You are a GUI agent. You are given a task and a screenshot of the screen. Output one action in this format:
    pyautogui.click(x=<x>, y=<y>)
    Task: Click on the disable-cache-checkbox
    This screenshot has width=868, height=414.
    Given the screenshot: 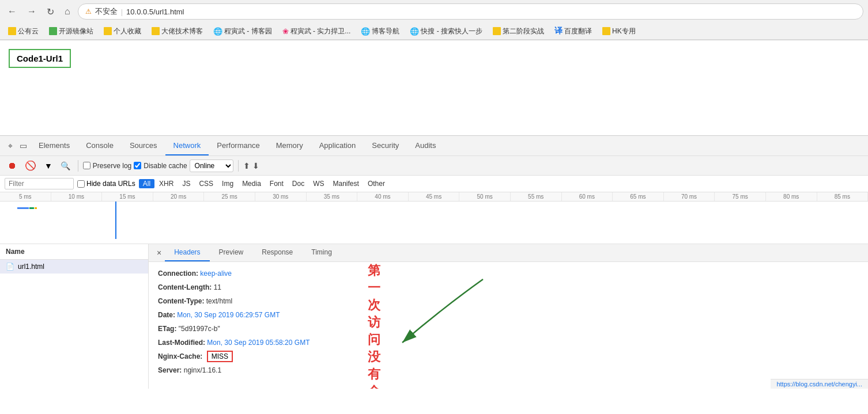 What is the action you would take?
    pyautogui.click(x=137, y=166)
    